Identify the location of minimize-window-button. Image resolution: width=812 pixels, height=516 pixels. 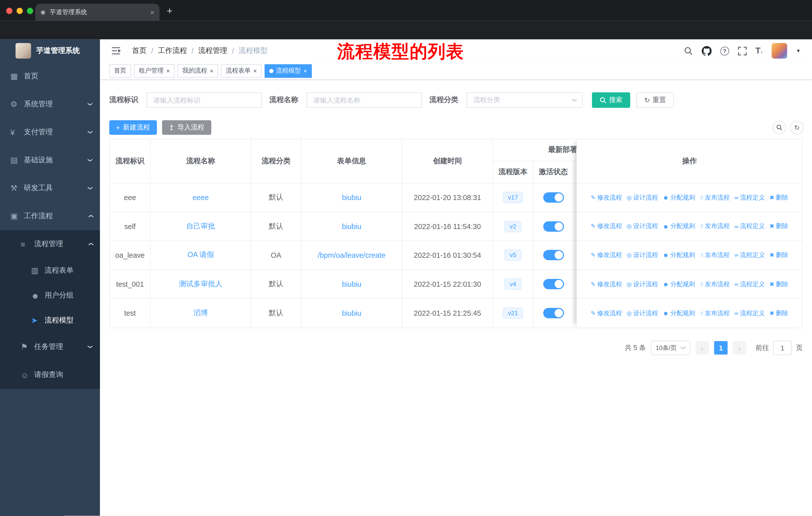
(20, 11).